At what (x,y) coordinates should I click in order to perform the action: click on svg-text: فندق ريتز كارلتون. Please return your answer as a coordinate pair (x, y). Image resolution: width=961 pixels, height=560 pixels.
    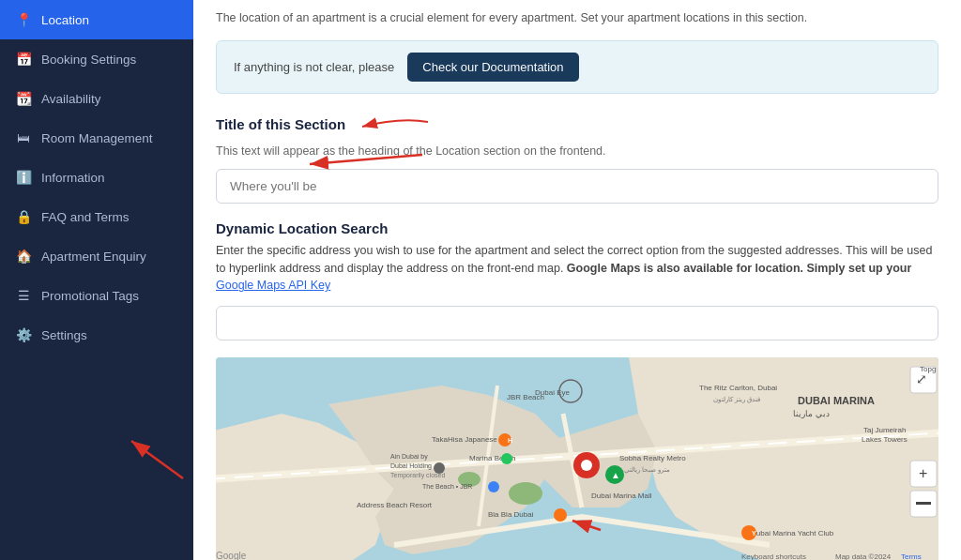
    Looking at the image, I should click on (737, 400).